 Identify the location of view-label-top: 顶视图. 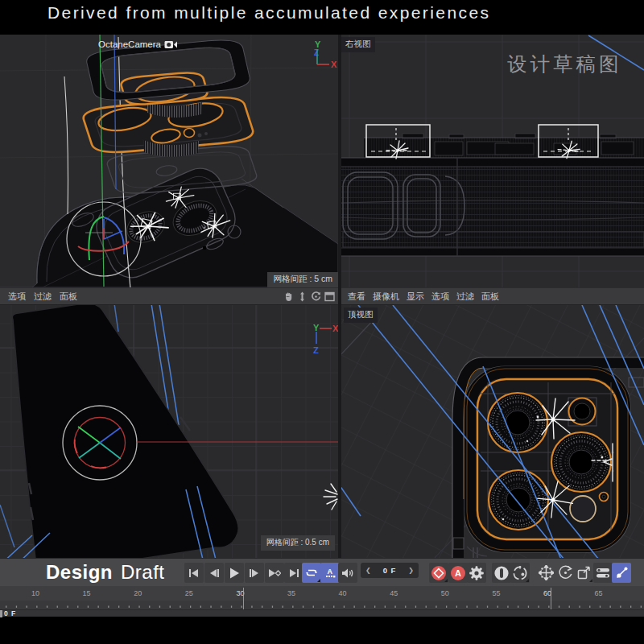
(361, 316).